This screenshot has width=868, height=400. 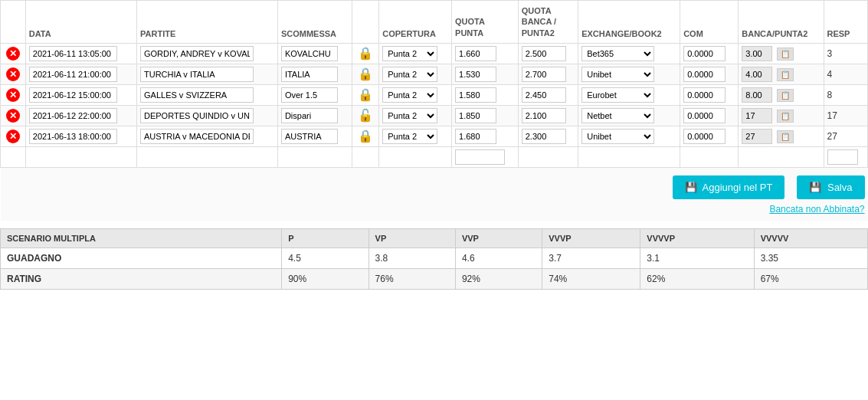 I want to click on scenario-row-0-val-2: 4.6, so click(x=498, y=257).